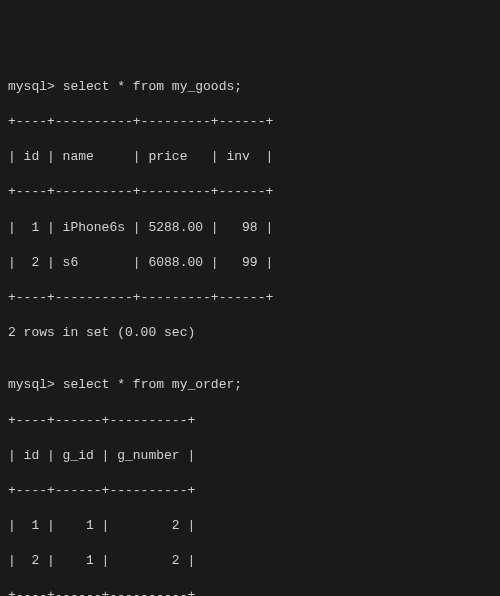 The height and width of the screenshot is (596, 500). Describe the element at coordinates (152, 384) in the screenshot. I see `sql-query: select * from my_order;` at that location.